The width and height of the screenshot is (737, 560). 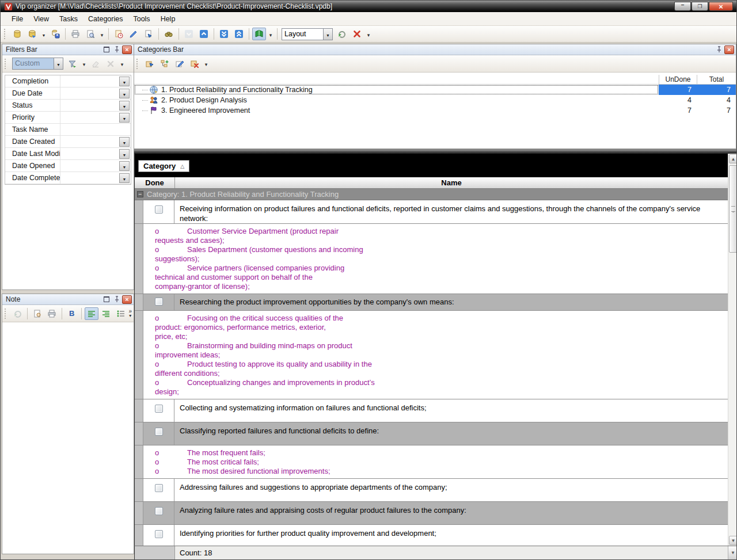 I want to click on apply-note-icon, so click(x=17, y=314).